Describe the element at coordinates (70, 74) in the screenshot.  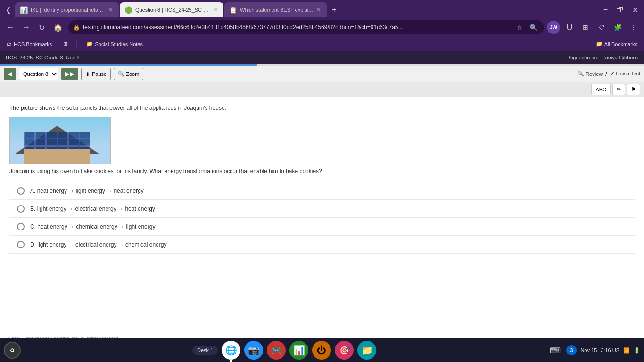
I see `next-question-button: ▶▶` at that location.